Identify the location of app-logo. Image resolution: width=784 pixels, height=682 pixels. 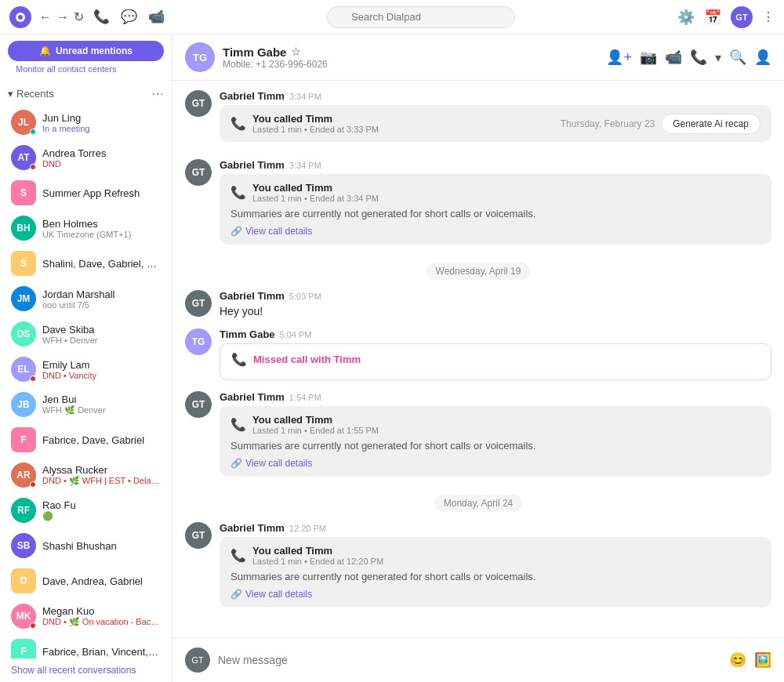
(20, 17).